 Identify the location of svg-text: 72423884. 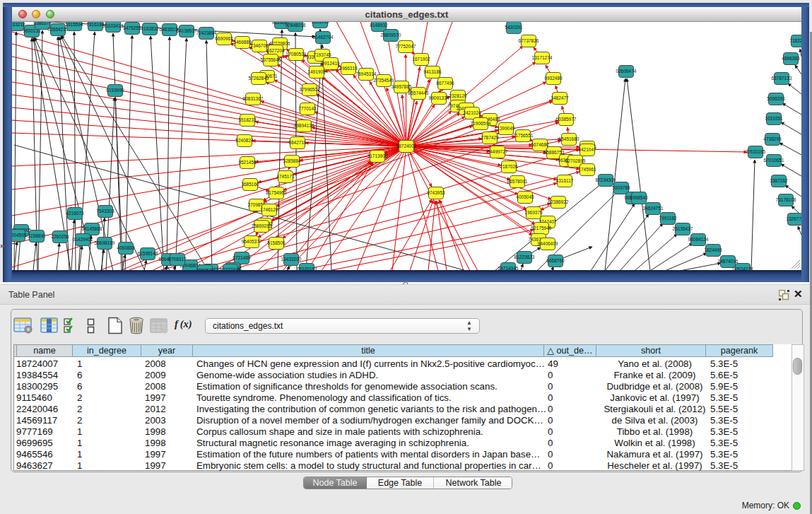
(206, 33).